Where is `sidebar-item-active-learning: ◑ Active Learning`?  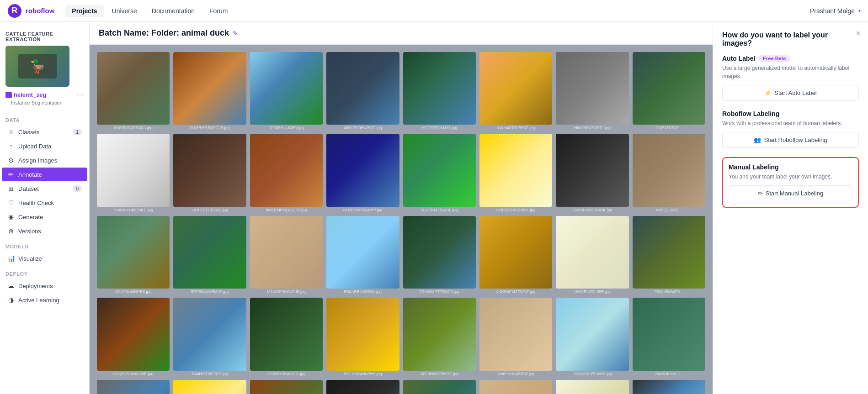
sidebar-item-active-learning: ◑ Active Learning is located at coordinates (45, 300).